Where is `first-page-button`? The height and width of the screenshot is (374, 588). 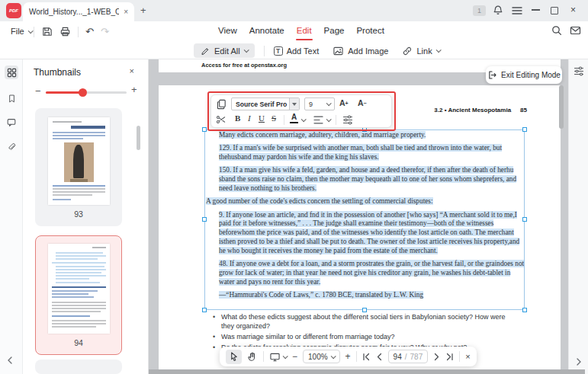 first-page-button is located at coordinates (366, 356).